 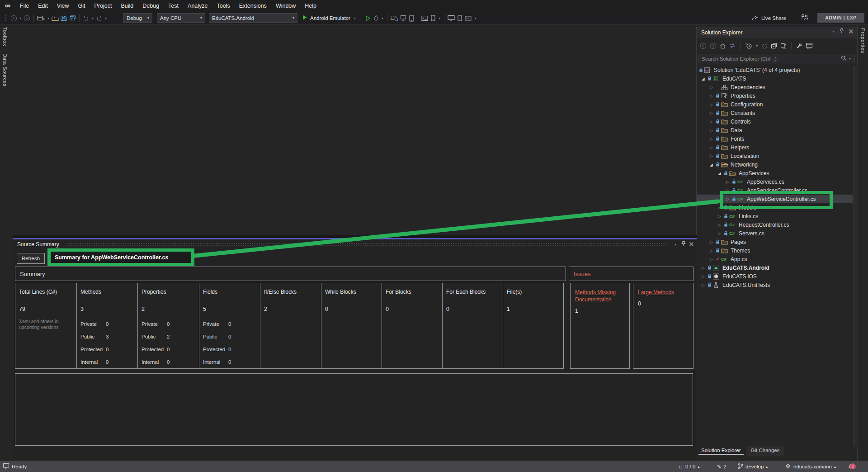 What do you see at coordinates (103, 6) in the screenshot?
I see `menu-project: Project` at bounding box center [103, 6].